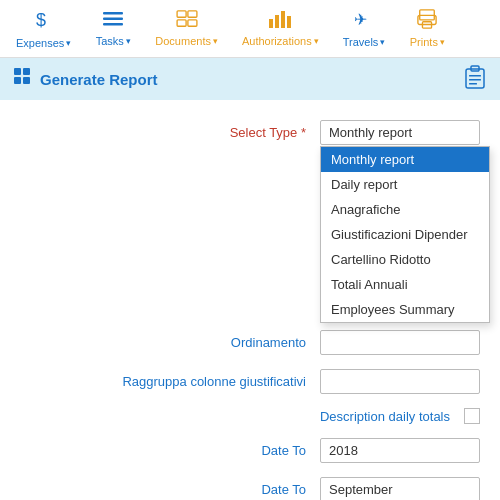 The height and width of the screenshot is (500, 500). Describe the element at coordinates (370, 132) in the screenshot. I see `select-type-value: Monthly report` at that location.